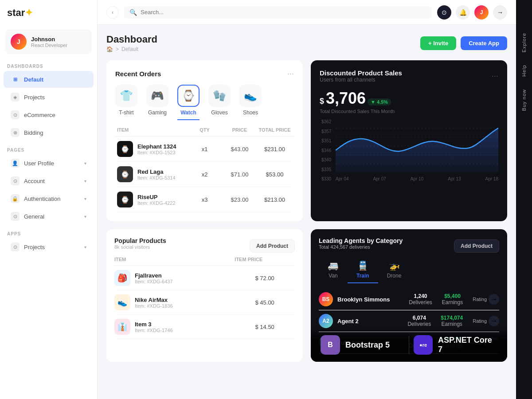 This screenshot has width=532, height=399. What do you see at coordinates (154, 300) in the screenshot?
I see `item-name: Nike AirMax` at bounding box center [154, 300].